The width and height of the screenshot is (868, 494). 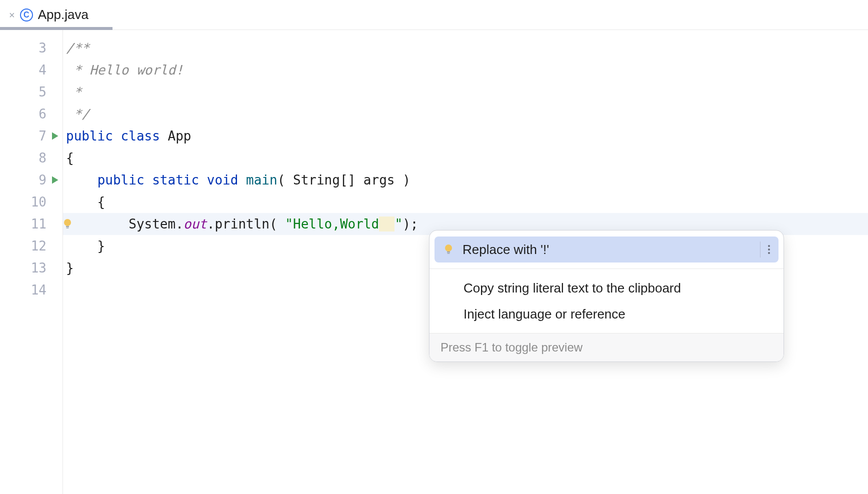 What do you see at coordinates (12, 15) in the screenshot?
I see `close-icon: ×` at bounding box center [12, 15].